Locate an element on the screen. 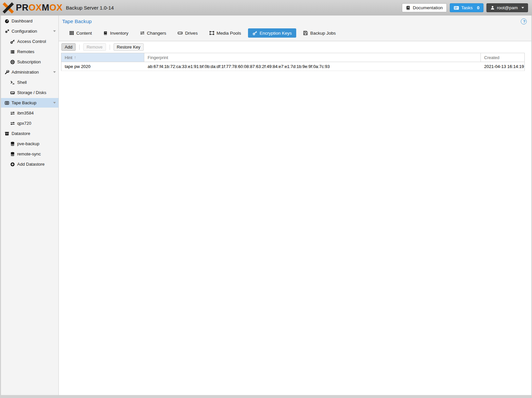 The width and height of the screenshot is (532, 398). sidebar-item-dashboard: Dashboard is located at coordinates (30, 21).